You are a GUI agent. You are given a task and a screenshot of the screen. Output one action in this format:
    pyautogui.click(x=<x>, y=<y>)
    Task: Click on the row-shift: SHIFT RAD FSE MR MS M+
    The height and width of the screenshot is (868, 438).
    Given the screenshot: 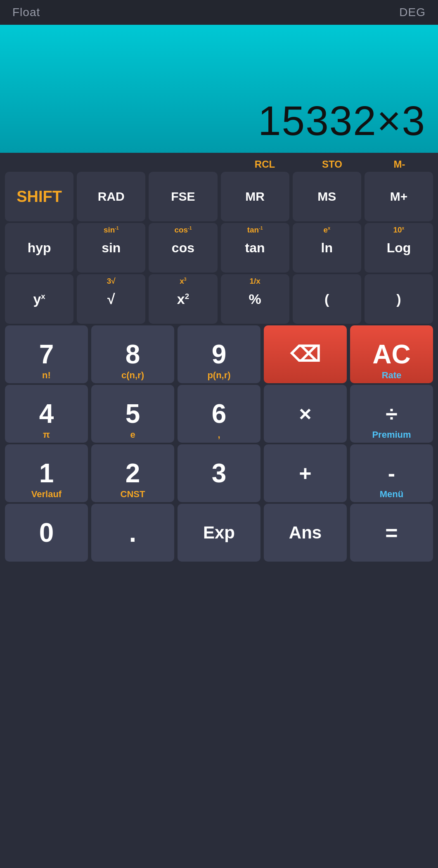 What is the action you would take?
    pyautogui.click(x=219, y=197)
    